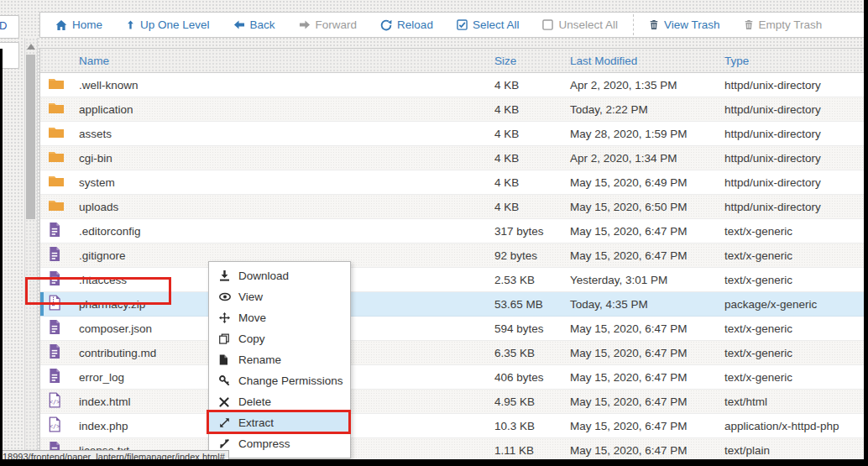 This screenshot has width=868, height=466. I want to click on toolbar-button-select-all: Select All, so click(489, 25).